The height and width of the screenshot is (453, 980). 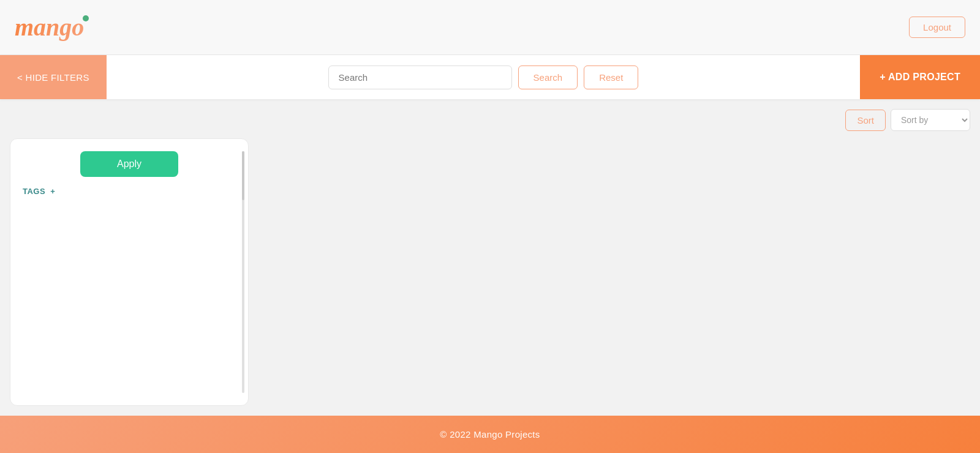 I want to click on search-area: Search Reset, so click(x=484, y=77).